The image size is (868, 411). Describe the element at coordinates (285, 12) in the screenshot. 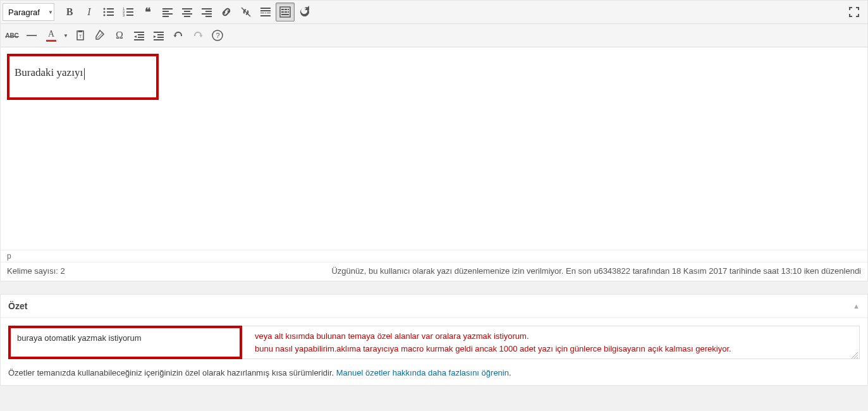

I see `toolbar-toggle-button` at that location.